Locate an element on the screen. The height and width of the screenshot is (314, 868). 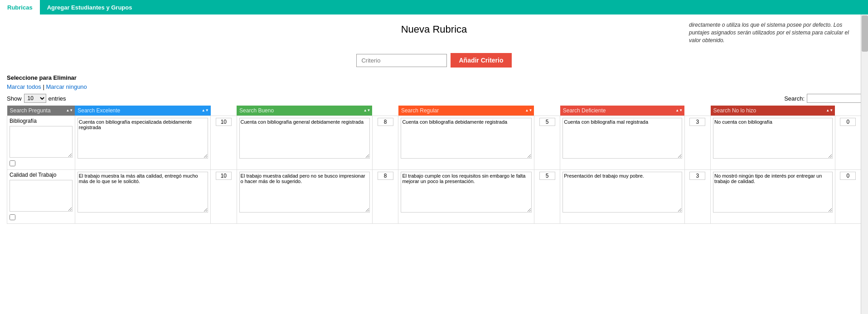
sort-pregunta: ▲▼ is located at coordinates (69, 111).